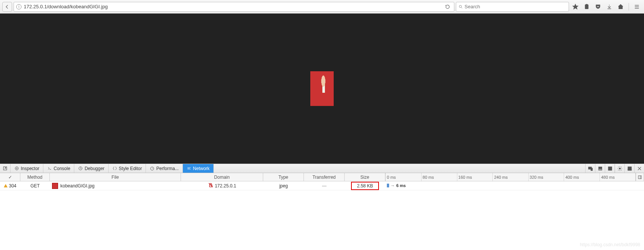 This screenshot has height=250, width=644. I want to click on timing-bar, so click(388, 186).